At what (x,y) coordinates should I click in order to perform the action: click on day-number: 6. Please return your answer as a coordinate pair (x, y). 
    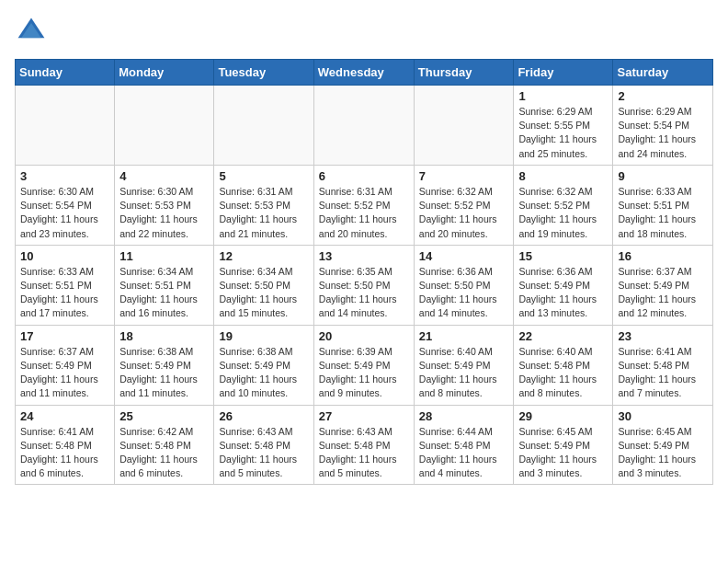
    Looking at the image, I should click on (364, 177).